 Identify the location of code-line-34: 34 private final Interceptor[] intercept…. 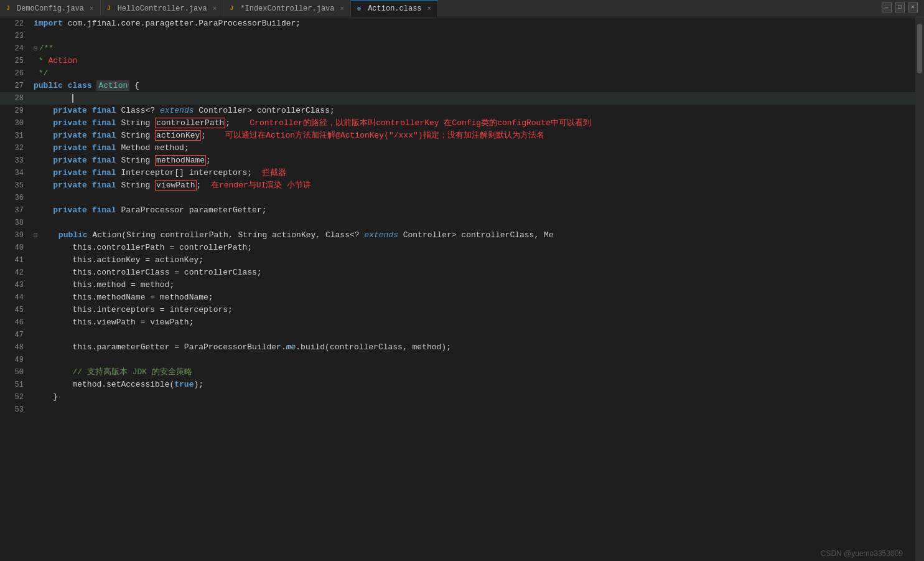
(458, 173).